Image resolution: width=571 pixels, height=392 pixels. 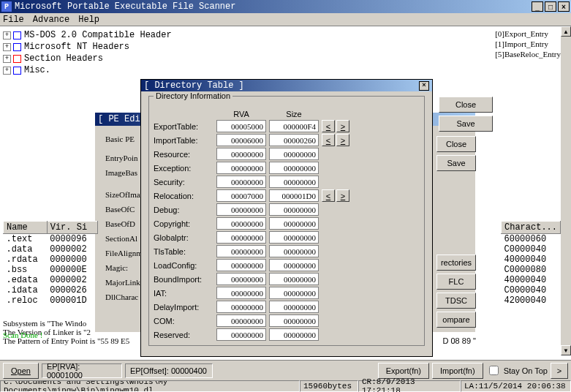 I want to click on dir-label: BoundImport:, so click(x=184, y=279).